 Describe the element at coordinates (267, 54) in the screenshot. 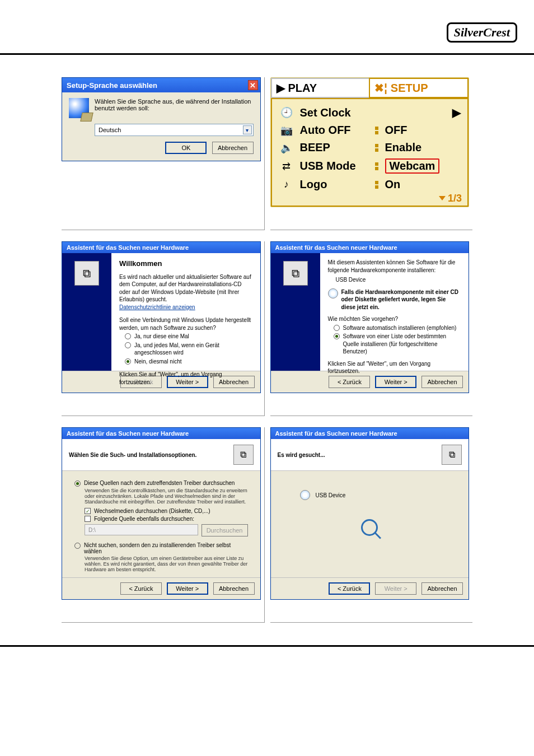

I see `divider-top` at that location.